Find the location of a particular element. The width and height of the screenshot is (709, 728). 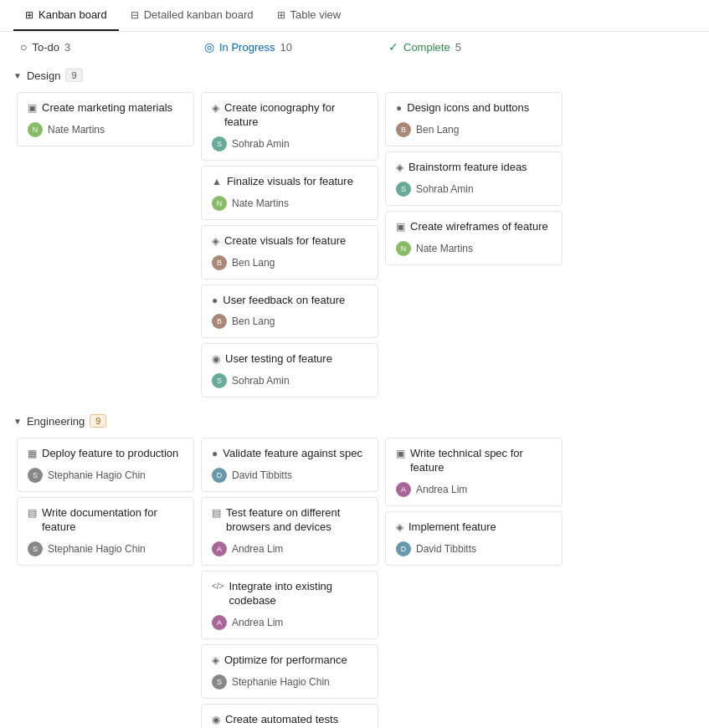

card-icon: ▦ is located at coordinates (32, 454).